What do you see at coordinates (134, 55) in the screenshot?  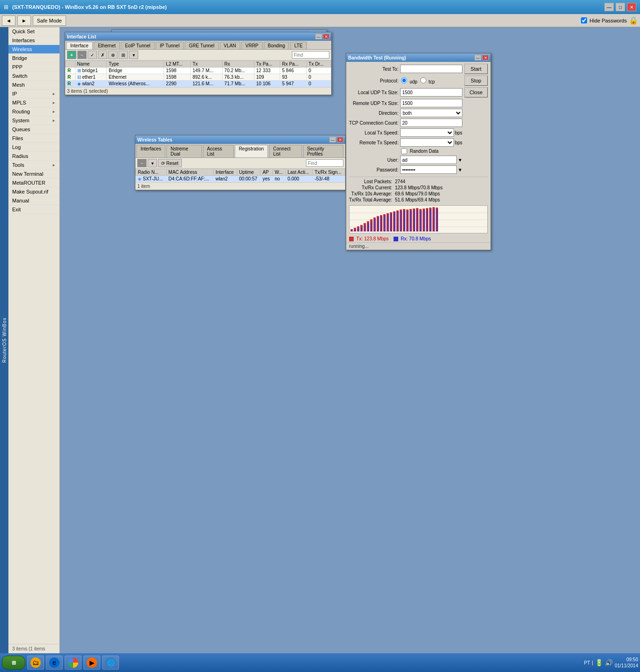 I see `filter-interface-button: ▾` at bounding box center [134, 55].